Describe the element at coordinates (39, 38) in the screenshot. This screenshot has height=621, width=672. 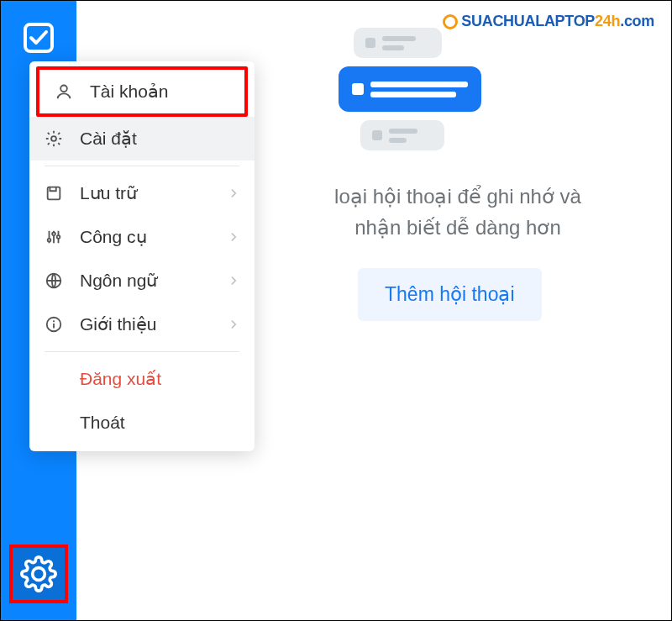
I see `sidebar-top-check-icon` at that location.